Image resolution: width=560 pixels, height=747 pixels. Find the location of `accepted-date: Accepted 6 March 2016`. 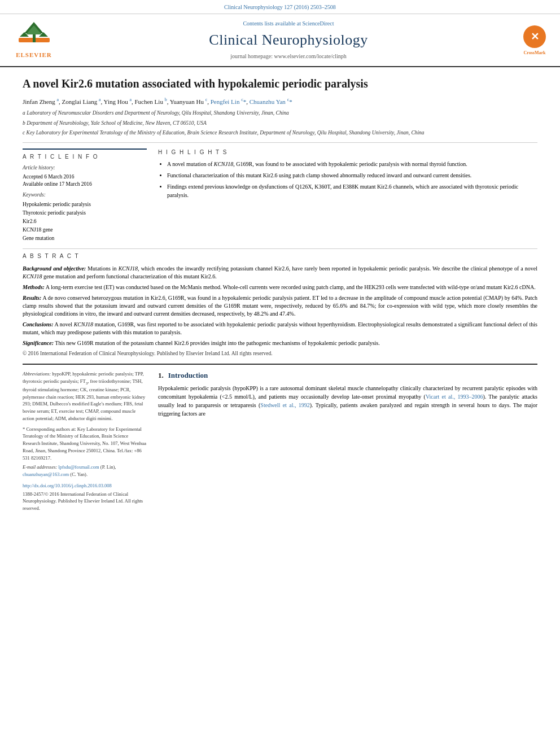

accepted-date: Accepted 6 March 2016 is located at coordinates (85, 177).